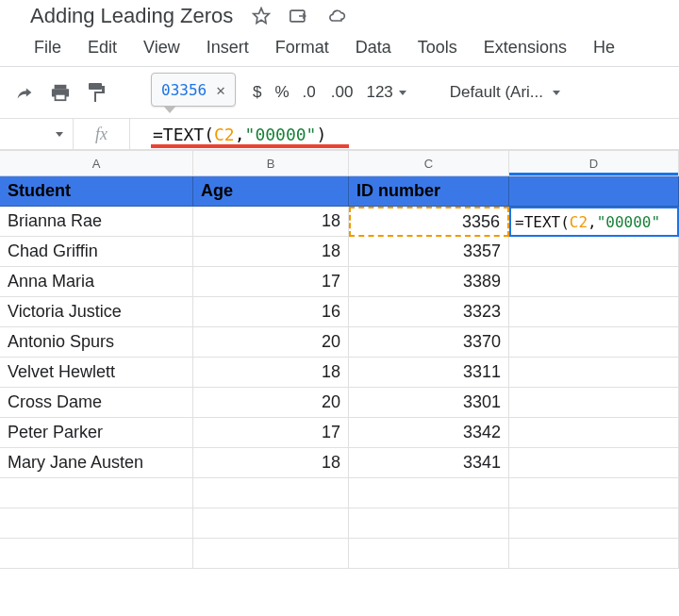 This screenshot has width=679, height=616. I want to click on print-icon, so click(60, 92).